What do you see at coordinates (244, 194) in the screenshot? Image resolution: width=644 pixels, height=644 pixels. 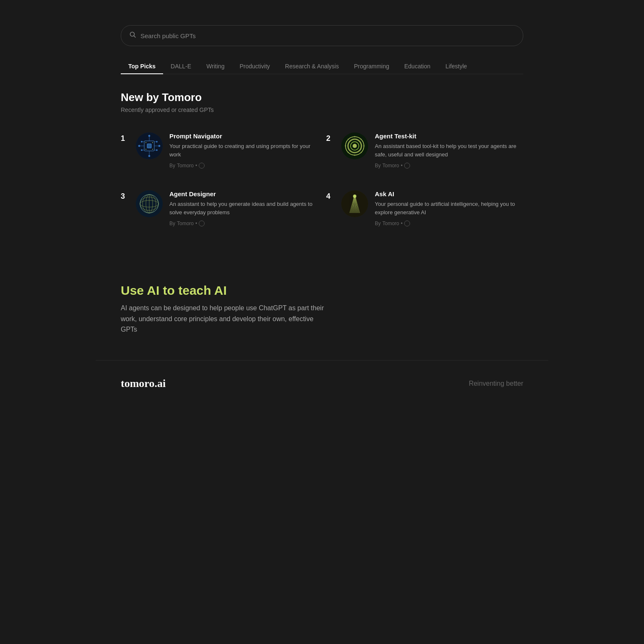 I see `card-name-3: Agent Designer` at bounding box center [244, 194].